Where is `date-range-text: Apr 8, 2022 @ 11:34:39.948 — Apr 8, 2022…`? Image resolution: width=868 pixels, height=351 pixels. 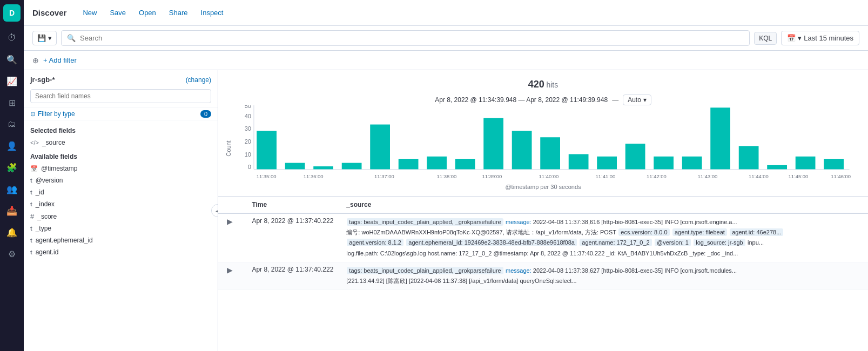 date-range-text: Apr 8, 2022 @ 11:34:39.948 — Apr 8, 2022… is located at coordinates (521, 100).